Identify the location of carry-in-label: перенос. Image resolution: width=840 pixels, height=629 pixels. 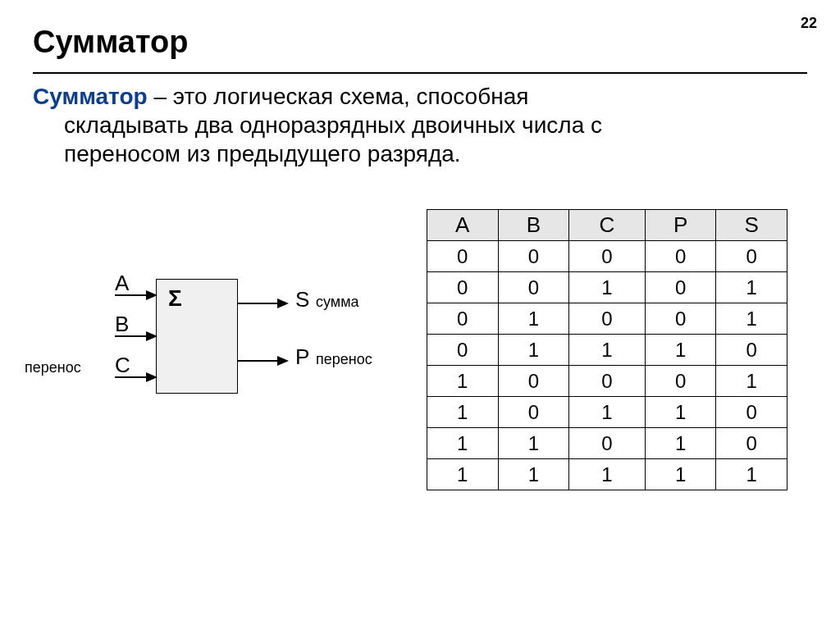
(52, 367).